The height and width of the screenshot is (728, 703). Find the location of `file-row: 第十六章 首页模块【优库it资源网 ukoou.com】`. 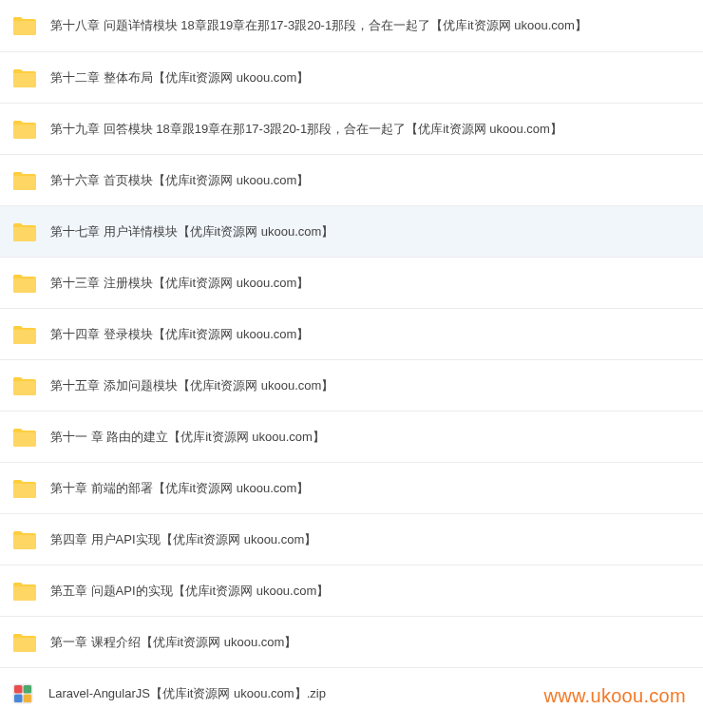

file-row: 第十六章 首页模块【优库it资源网 ukoou.com】 is located at coordinates (352, 180).